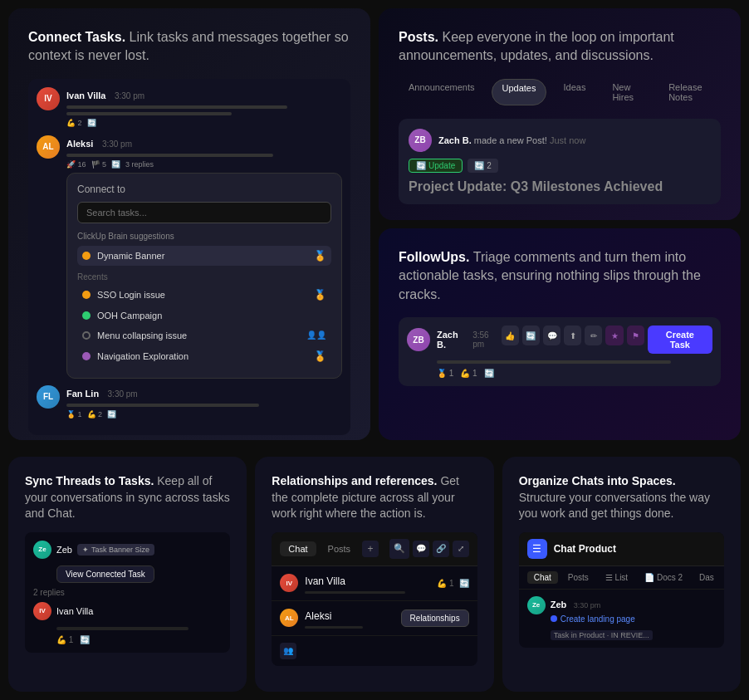  Describe the element at coordinates (627, 92) in the screenshot. I see `tab-new-hires: New Hires` at that location.